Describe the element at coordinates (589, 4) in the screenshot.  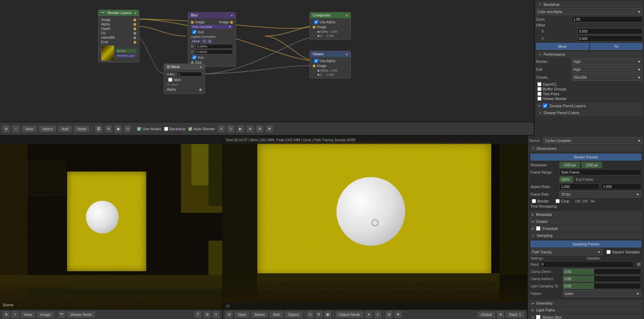
I see `backdrop-header: ▼ Backdrop` at that location.